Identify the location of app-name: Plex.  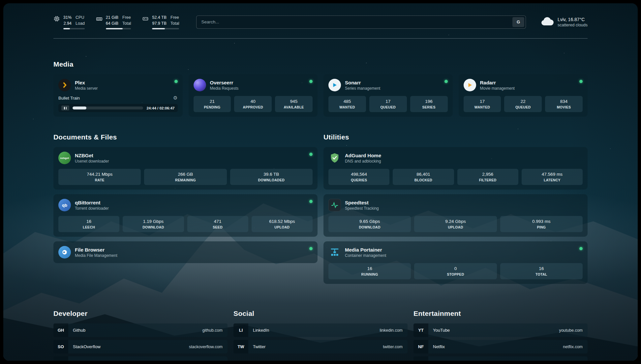
(86, 82).